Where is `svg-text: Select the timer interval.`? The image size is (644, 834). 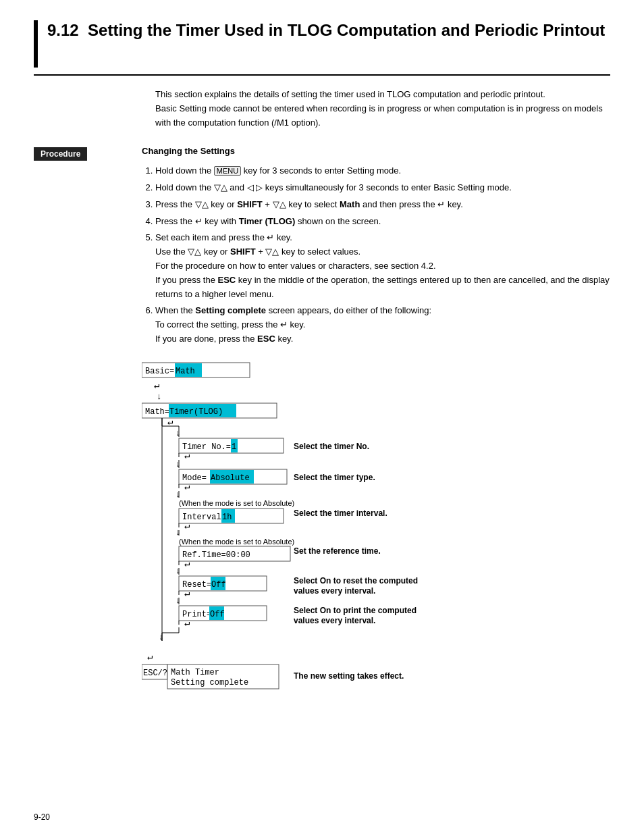 svg-text: Select the timer interval. is located at coordinates (340, 513).